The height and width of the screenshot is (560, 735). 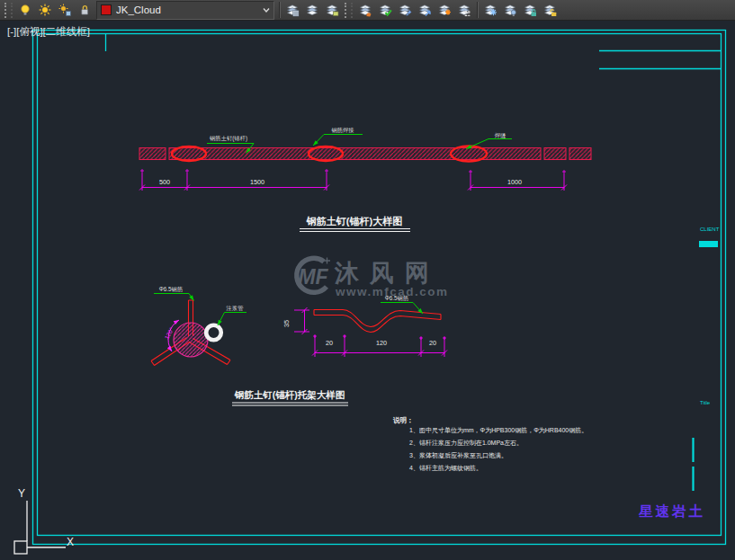 I want to click on svg-text: 35, so click(x=286, y=324).